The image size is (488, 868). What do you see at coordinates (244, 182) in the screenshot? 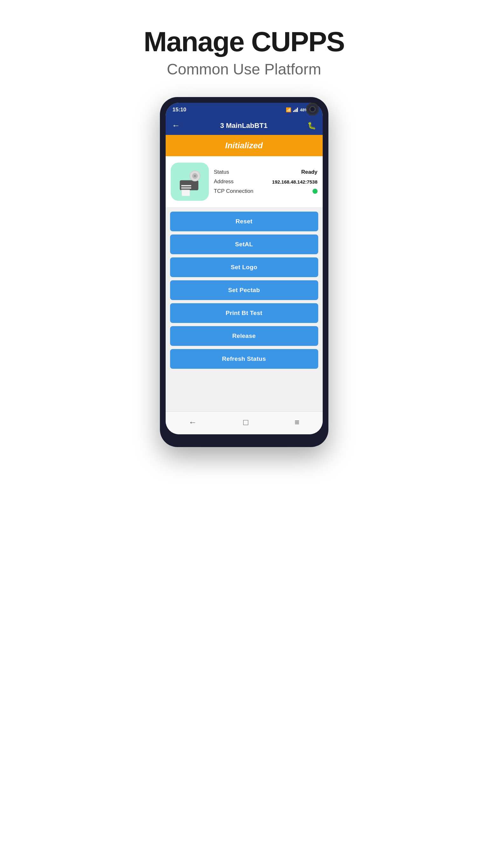
I see `device-info-section: Status Ready Address 192.168.48.142:7538…` at bounding box center [244, 182].